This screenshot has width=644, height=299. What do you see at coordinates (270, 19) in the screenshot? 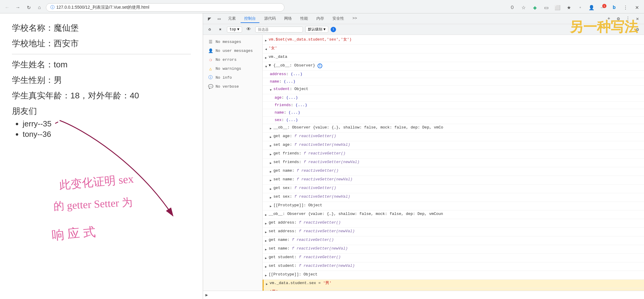
I see `tab-source: 源代码` at bounding box center [270, 19].